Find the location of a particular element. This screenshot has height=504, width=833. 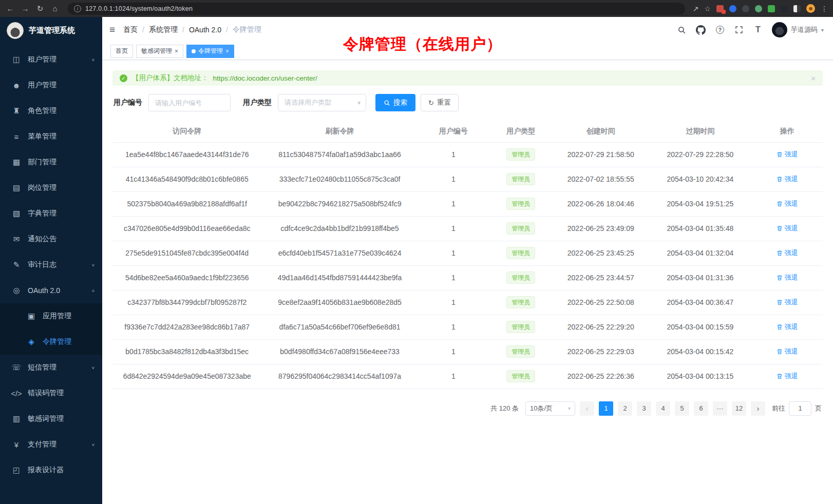

created-time-cell: 2022-06-25 22:26:36 is located at coordinates (601, 376).